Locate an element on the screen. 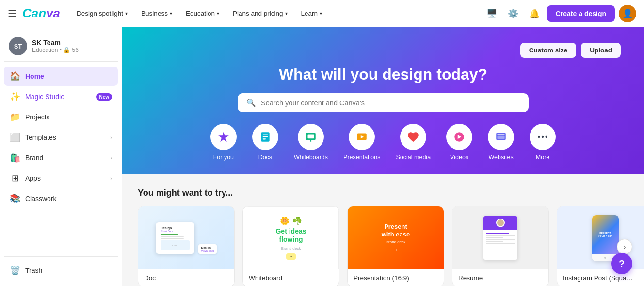 Image resolution: width=644 pixels, height=286 pixels. social-media-icon-circle is located at coordinates (413, 137).